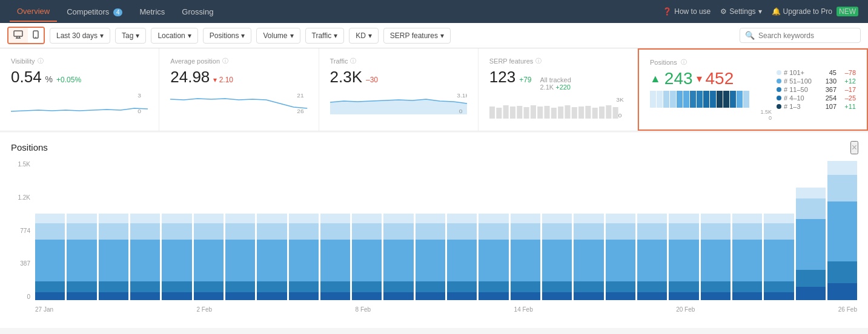 Image resolution: width=868 pixels, height=334 pixels. Describe the element at coordinates (687, 11) in the screenshot. I see `how-to-use-link: ❓ How to use` at that location.